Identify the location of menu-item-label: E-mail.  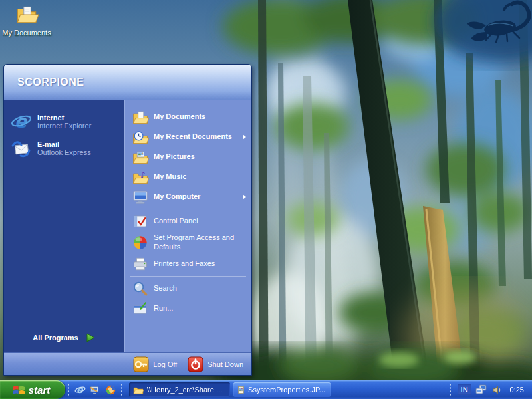
(64, 144).